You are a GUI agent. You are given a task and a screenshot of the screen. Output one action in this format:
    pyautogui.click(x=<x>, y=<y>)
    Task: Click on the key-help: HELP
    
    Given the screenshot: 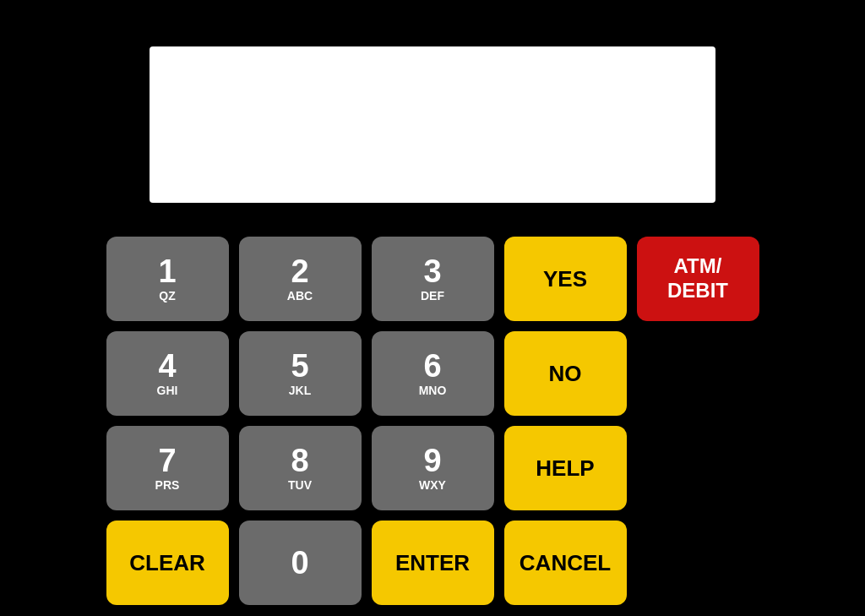 What is the action you would take?
    pyautogui.click(x=566, y=468)
    